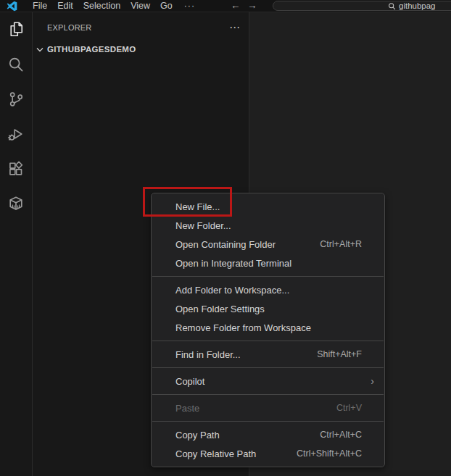 The height and width of the screenshot is (476, 451). What do you see at coordinates (329, 454) in the screenshot?
I see `menu-item-shortcut: Ctrl+Shift+Alt+C` at bounding box center [329, 454].